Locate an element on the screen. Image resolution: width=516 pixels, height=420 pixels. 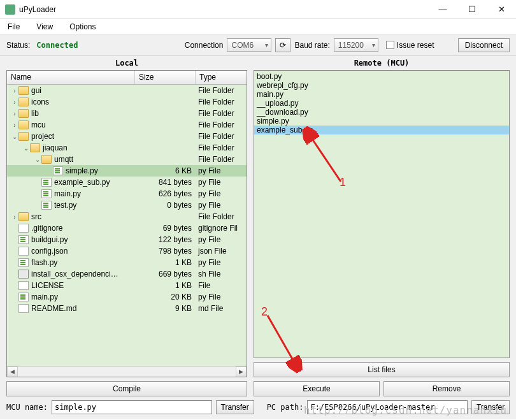
file-type: json File is located at coordinates (221, 251).